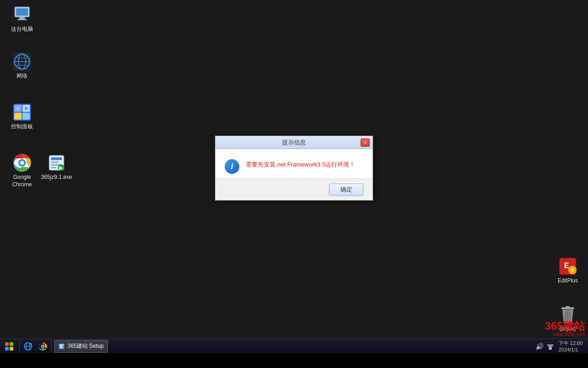 The image size is (588, 368). Describe the element at coordinates (294, 164) in the screenshot. I see `dialog-body: i 需要先安装.net Framework3.5运行环境！` at that location.